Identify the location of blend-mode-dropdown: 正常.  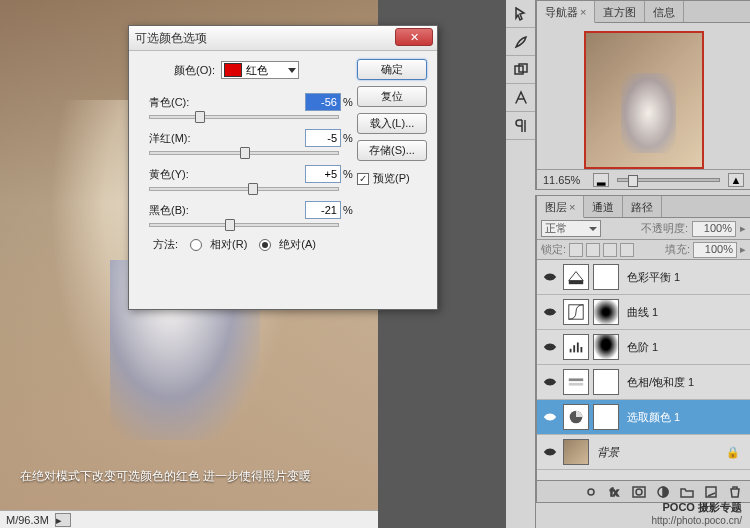
(571, 228).